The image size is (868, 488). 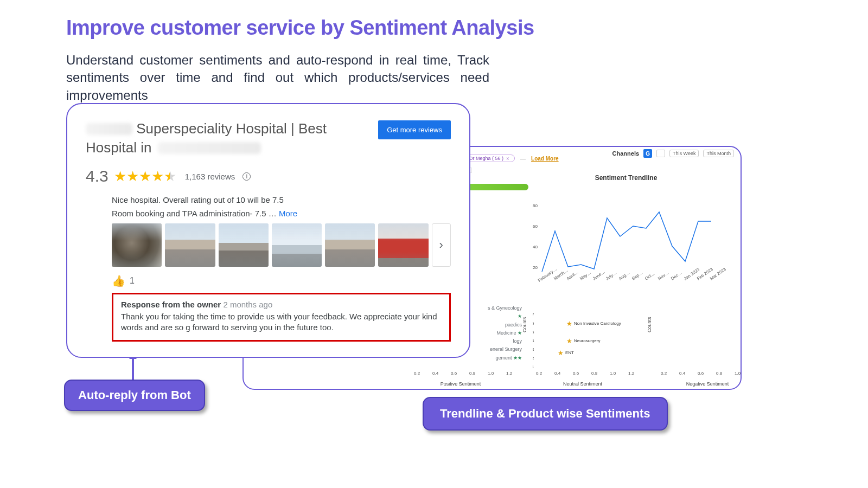 I want to click on page-subtitle: Understand customer sentiments and auto-…, so click(x=278, y=78).